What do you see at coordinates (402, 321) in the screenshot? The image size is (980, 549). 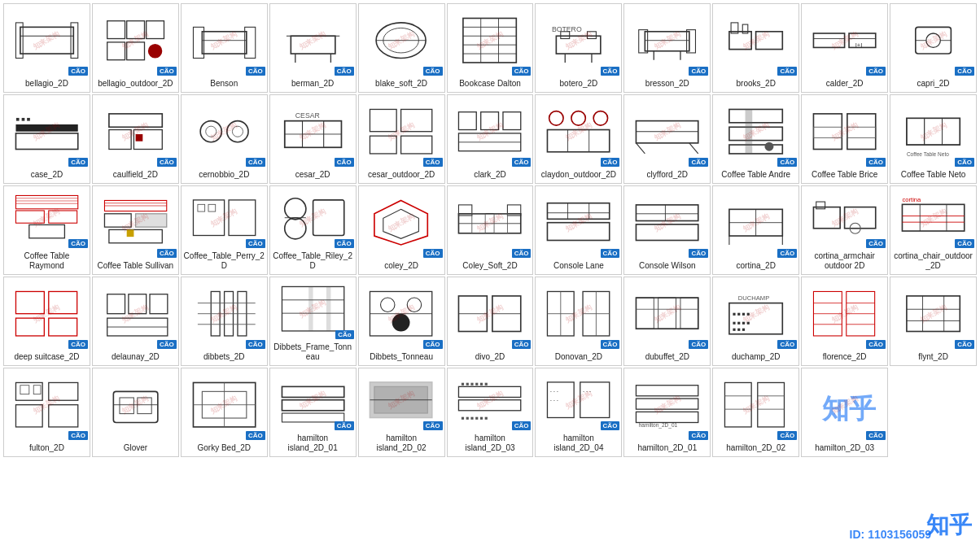 I see `list-item: 知来架构 CÃO Dibbets_Tonneau` at bounding box center [402, 321].